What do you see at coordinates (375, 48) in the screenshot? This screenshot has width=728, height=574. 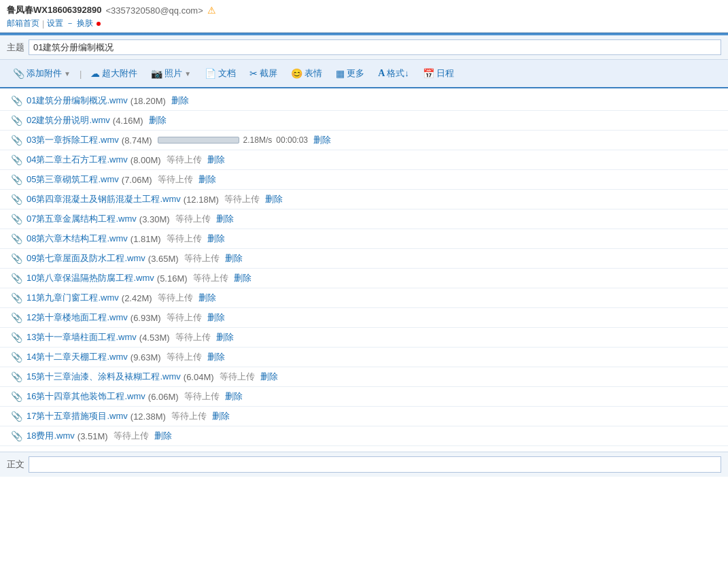 I see `subject-input` at bounding box center [375, 48].